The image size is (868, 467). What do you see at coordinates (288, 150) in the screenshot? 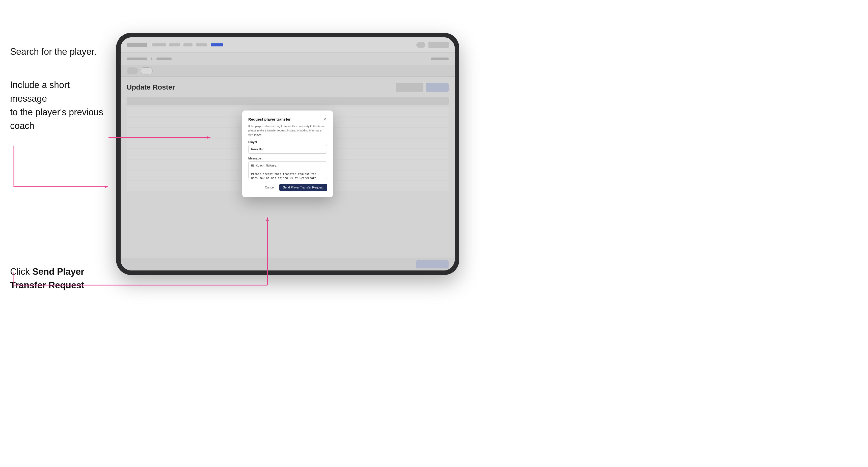
I see `player-input` at bounding box center [288, 150].